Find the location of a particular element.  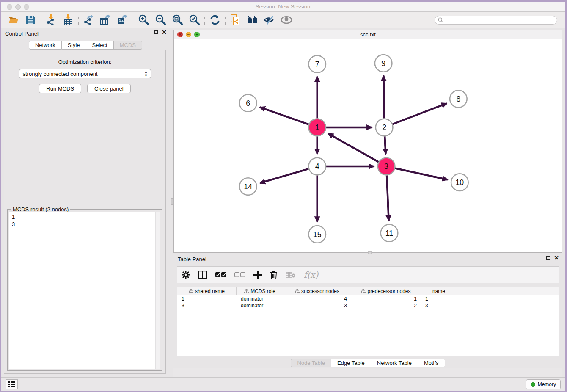

run-mcds-button: Run MCDS is located at coordinates (60, 88).